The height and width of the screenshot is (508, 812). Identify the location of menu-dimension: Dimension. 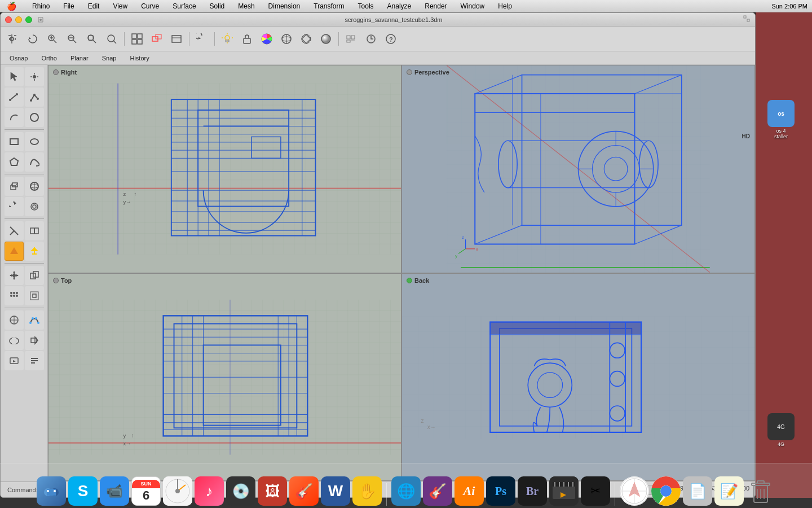
(284, 6).